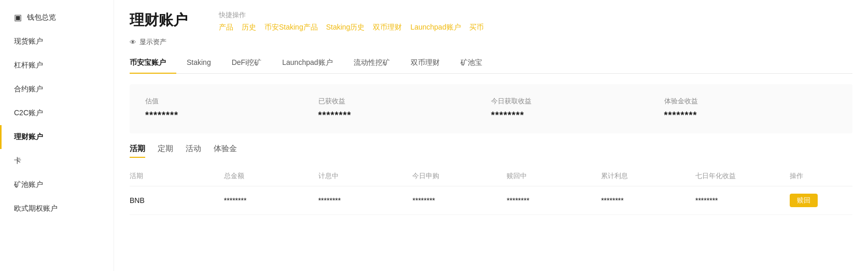 The image size is (868, 271). I want to click on sidebar-item-wallet-overview: ▣ 钱包总览, so click(57, 18).